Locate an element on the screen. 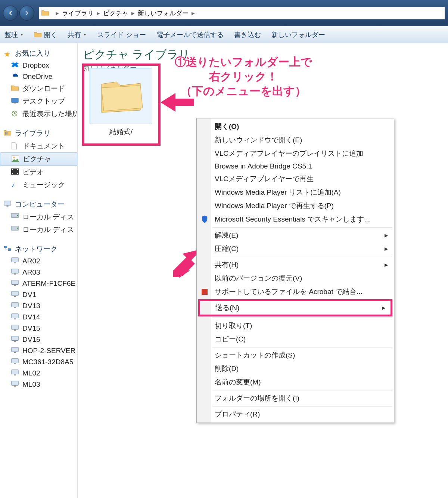  email-button: 電子メールで送信する is located at coordinates (190, 35).